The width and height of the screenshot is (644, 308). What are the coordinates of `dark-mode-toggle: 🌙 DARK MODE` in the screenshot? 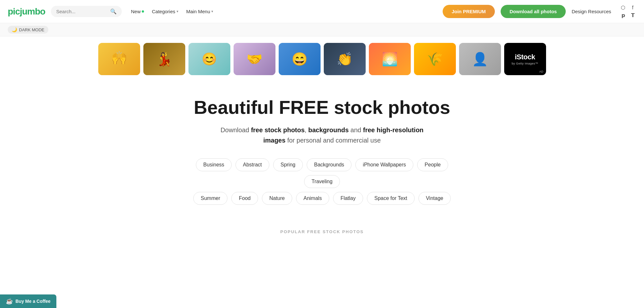 It's located at (28, 30).